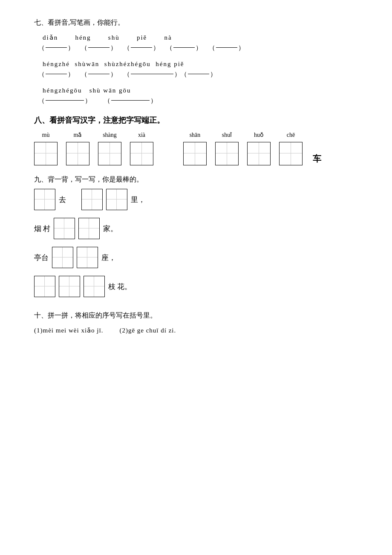 This screenshot has width=392, height=555. Describe the element at coordinates (110, 153) in the screenshot. I see `writing-box-shang` at that location.